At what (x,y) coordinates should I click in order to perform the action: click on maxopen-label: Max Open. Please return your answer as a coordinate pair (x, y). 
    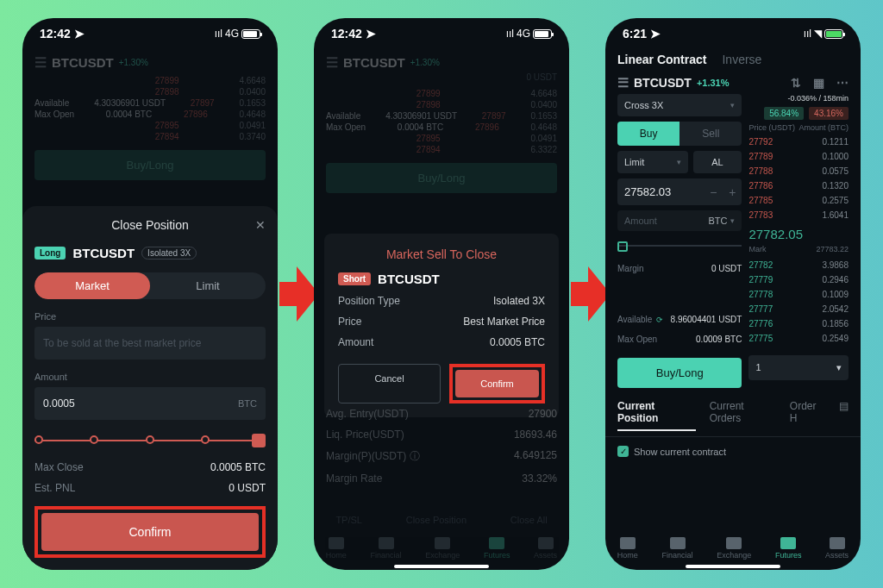
    Looking at the image, I should click on (637, 340).